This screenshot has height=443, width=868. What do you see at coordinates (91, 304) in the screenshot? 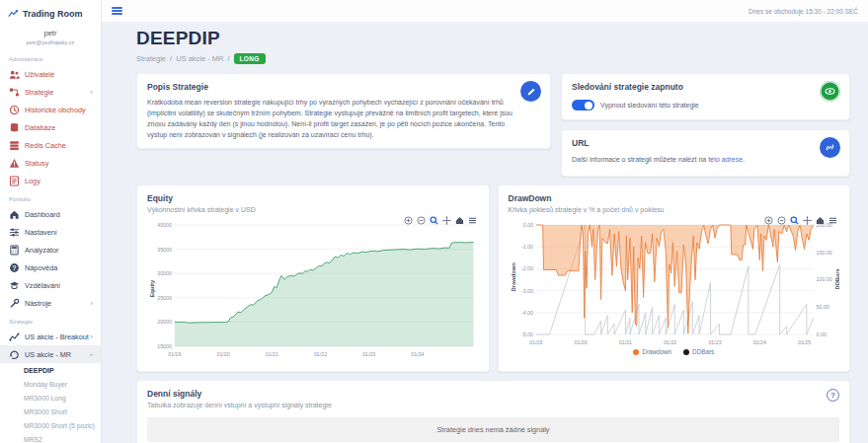
I see `chevron-right-icon: ›` at bounding box center [91, 304].